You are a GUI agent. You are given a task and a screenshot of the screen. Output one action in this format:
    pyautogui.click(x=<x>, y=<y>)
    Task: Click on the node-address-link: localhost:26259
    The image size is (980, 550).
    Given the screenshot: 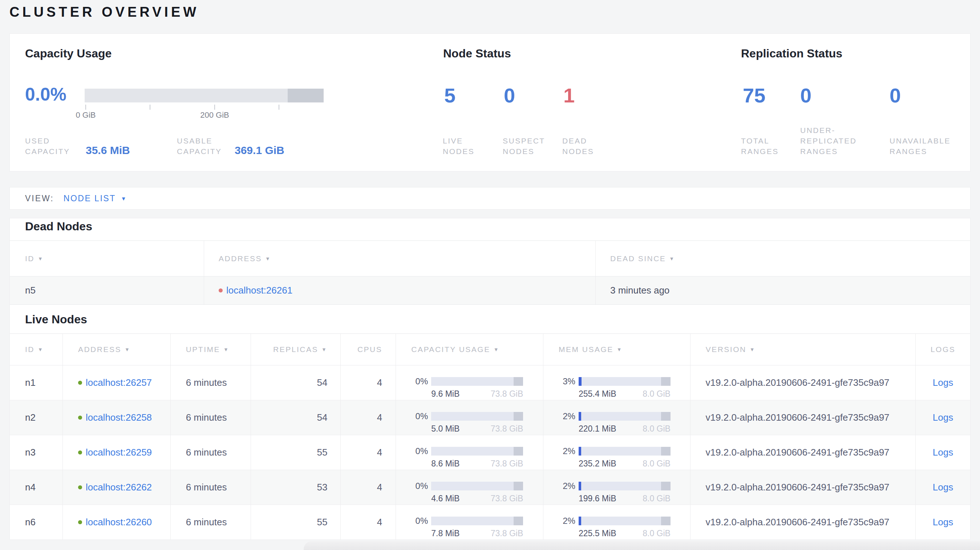 What is the action you would take?
    pyautogui.click(x=119, y=453)
    